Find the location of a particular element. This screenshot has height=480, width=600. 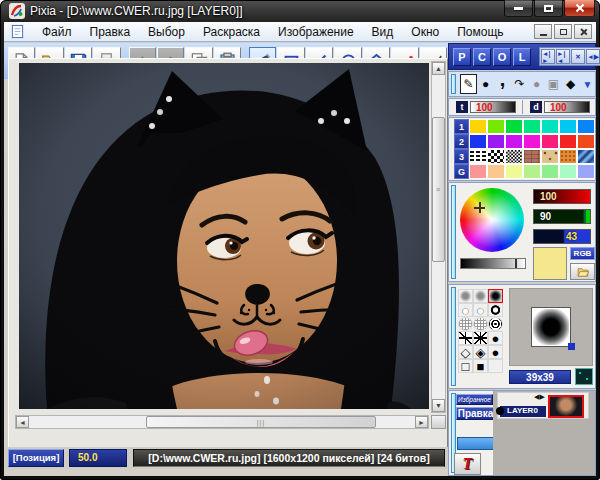

panel-mode-button-p: P is located at coordinates (462, 57).